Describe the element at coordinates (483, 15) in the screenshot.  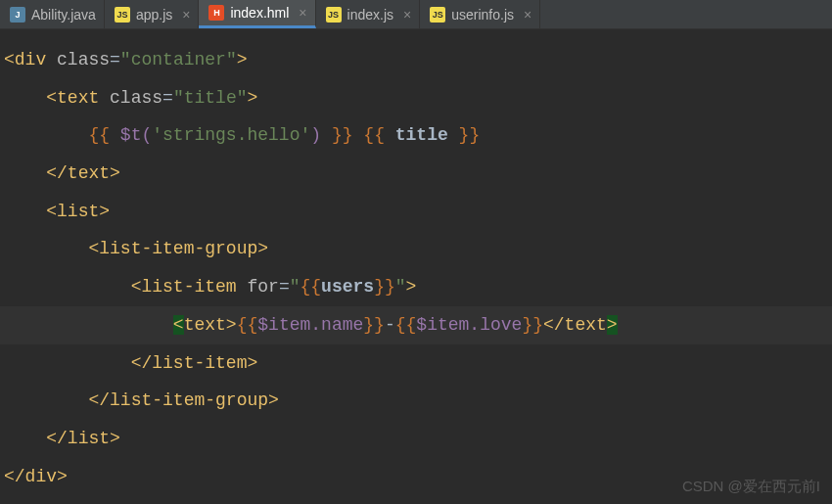
I see `tab-label: userinfo.js` at that location.